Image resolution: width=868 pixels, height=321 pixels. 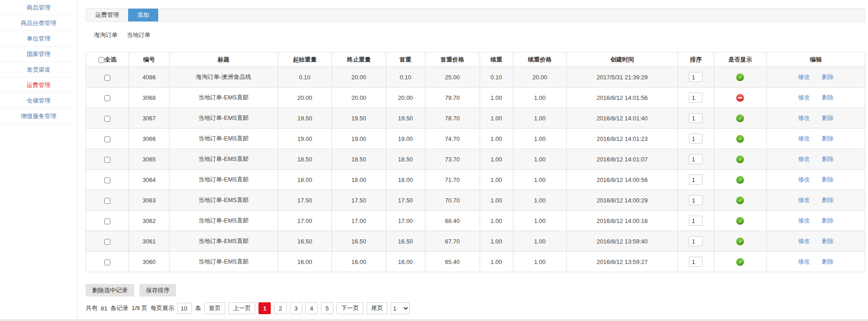 I want to click on page-button-2: 2, so click(x=280, y=308).